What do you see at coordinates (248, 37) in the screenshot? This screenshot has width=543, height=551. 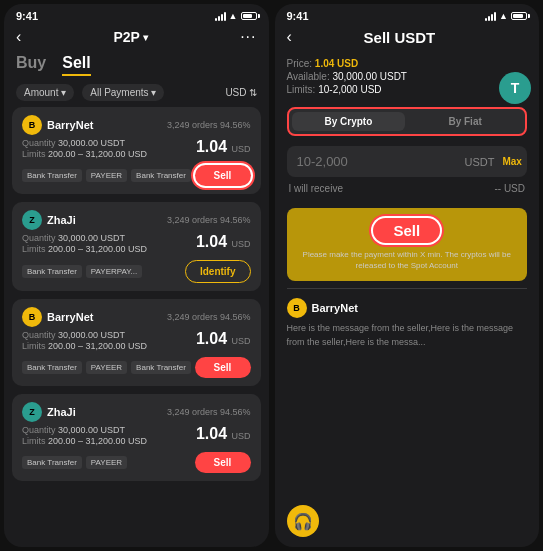 I see `more-options-button: ···` at bounding box center [248, 37].